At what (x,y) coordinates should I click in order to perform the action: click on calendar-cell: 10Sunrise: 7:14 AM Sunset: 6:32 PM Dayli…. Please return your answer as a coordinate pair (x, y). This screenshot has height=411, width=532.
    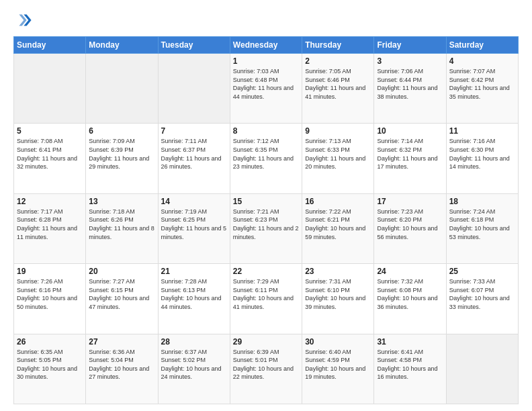
    Looking at the image, I should click on (410, 158).